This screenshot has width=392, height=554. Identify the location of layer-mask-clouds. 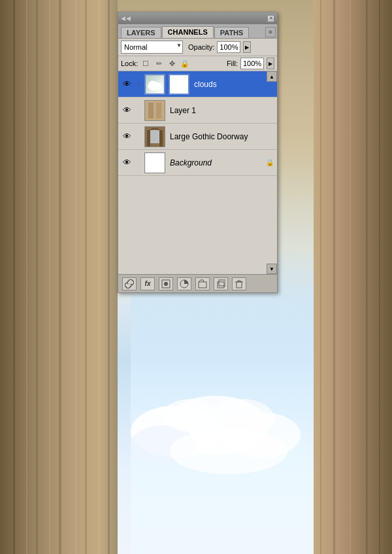
(179, 84).